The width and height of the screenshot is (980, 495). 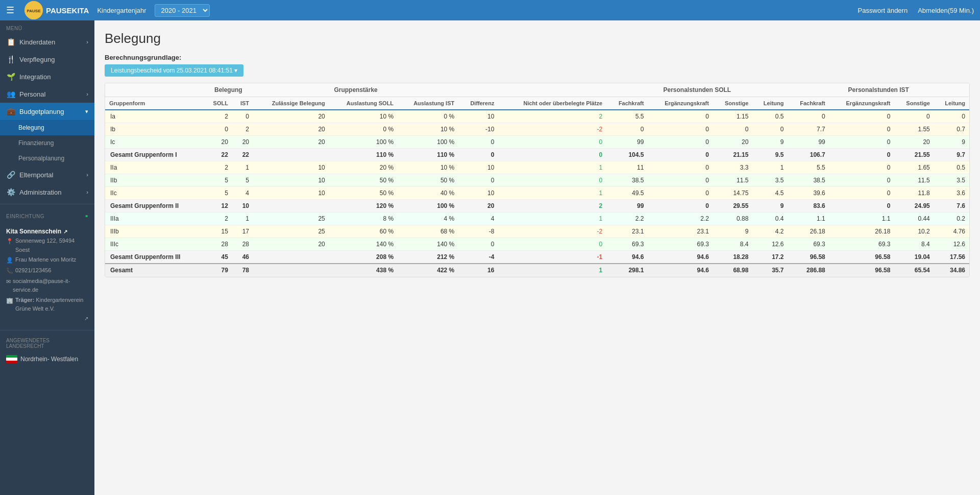 What do you see at coordinates (154, 155) in the screenshot?
I see `td-gruppenform: Gesamt Gruppenform I` at bounding box center [154, 155].